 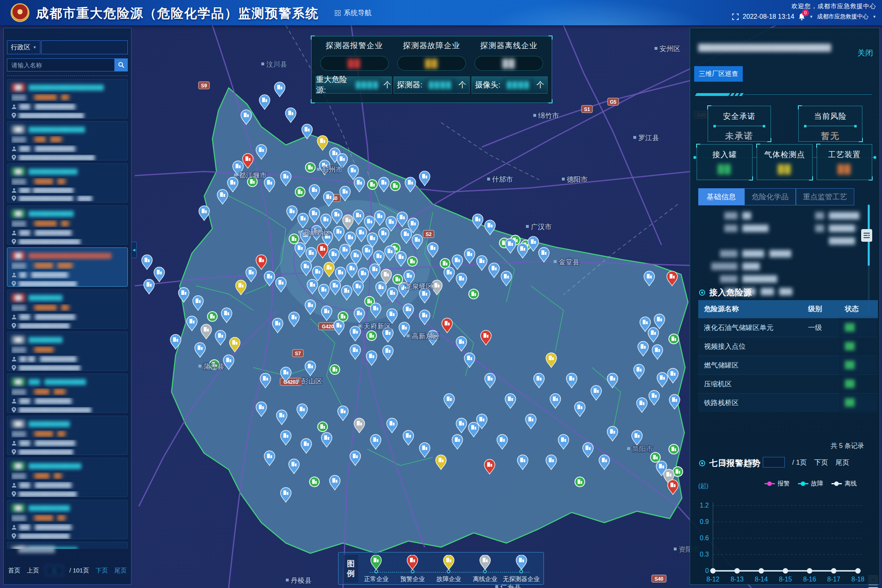 What do you see at coordinates (54, 570) in the screenshot?
I see `pager-page-input: 1` at bounding box center [54, 570].